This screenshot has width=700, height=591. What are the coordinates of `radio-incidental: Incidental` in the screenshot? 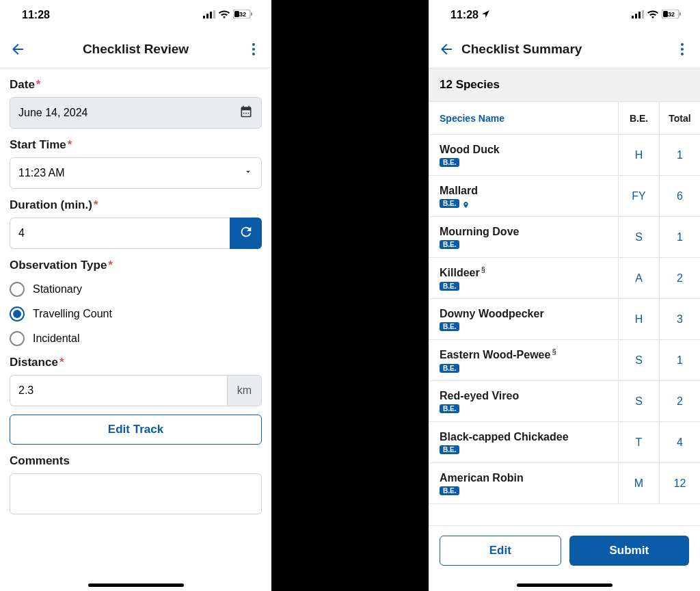 It's located at (135, 339).